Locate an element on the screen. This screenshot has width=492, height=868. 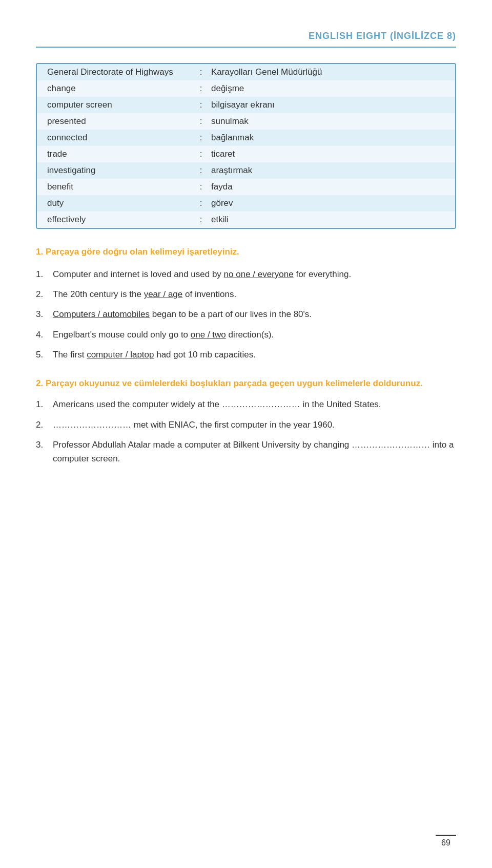
underlined-option: one / two is located at coordinates (208, 335).